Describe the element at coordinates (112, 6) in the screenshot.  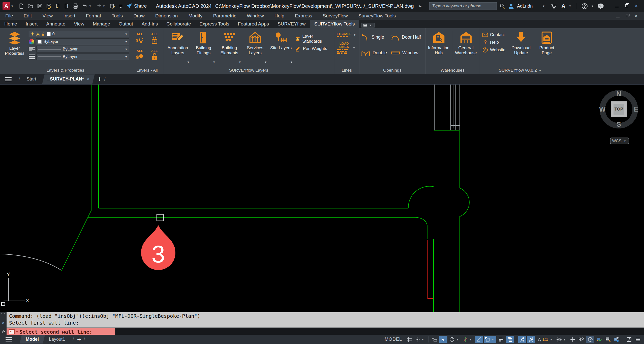
I see `batch-plot-icon` at that location.